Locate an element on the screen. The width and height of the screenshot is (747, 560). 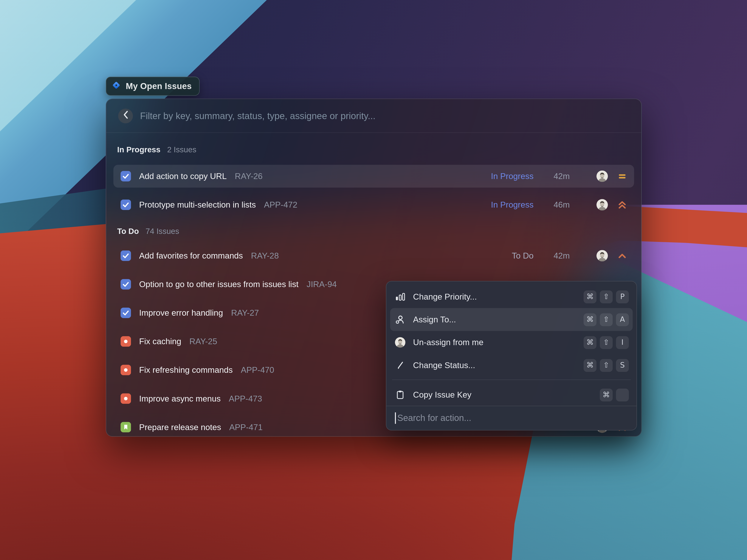
issue-title: Prepare release notes is located at coordinates (180, 427).